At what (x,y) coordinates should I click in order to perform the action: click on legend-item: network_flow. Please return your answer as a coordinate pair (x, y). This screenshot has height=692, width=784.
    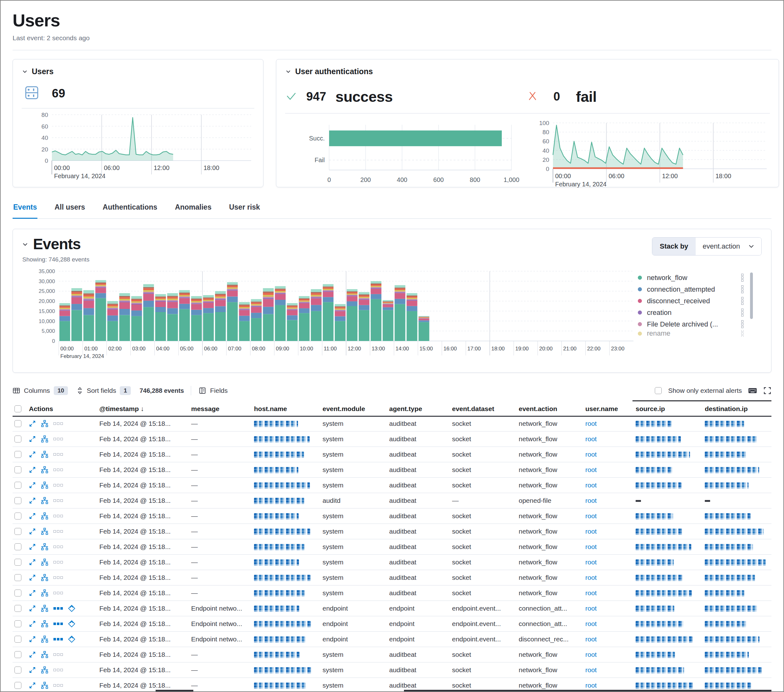
    Looking at the image, I should click on (690, 278).